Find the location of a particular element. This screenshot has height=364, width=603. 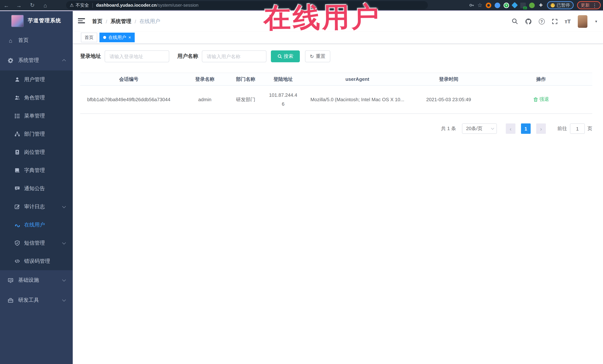

collapse-sidebar-icon is located at coordinates (81, 21).